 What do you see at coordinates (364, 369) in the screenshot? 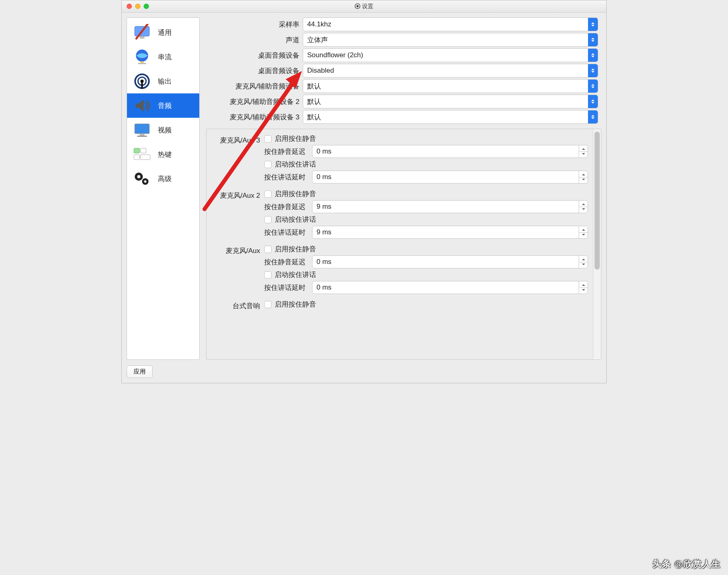
I see `bottom-bar: 应用` at bounding box center [364, 369].